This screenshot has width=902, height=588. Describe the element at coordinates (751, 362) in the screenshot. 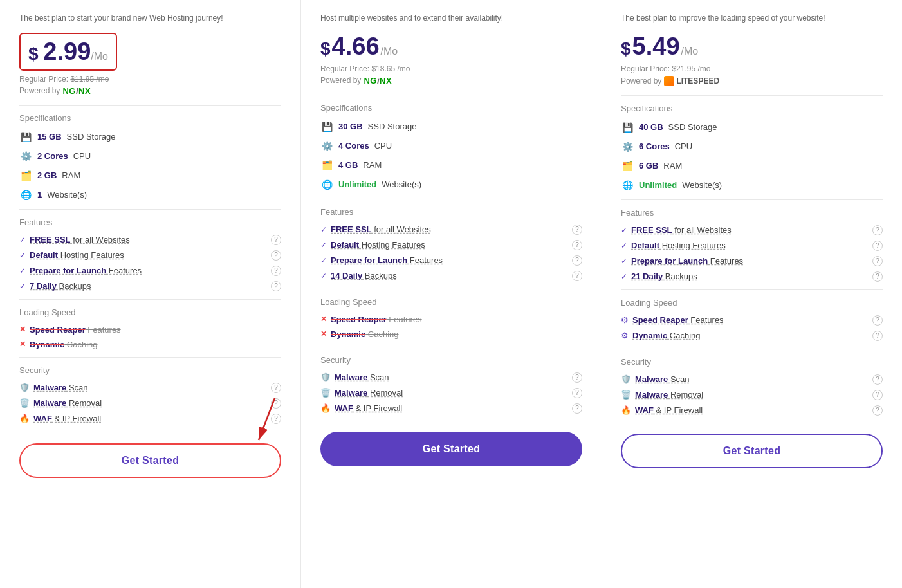

I see `security-title-3: Security` at that location.